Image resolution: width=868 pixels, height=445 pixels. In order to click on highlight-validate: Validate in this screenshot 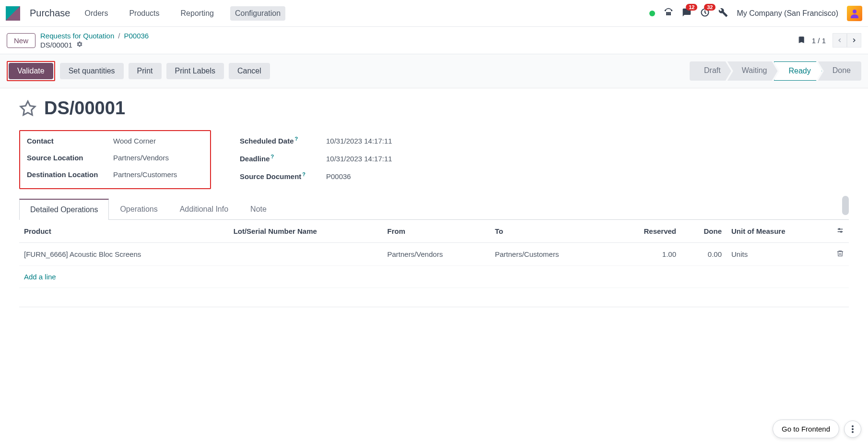, I will do `click(31, 71)`.